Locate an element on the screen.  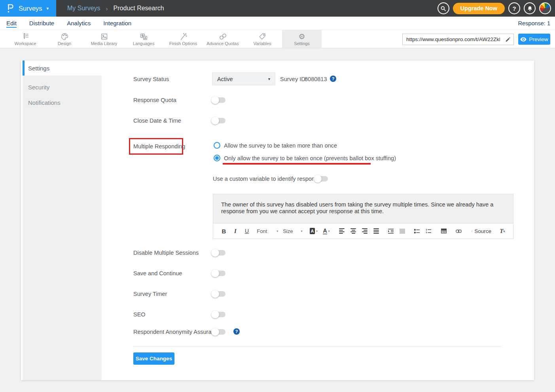
seo-label: SEO is located at coordinates (139, 314).